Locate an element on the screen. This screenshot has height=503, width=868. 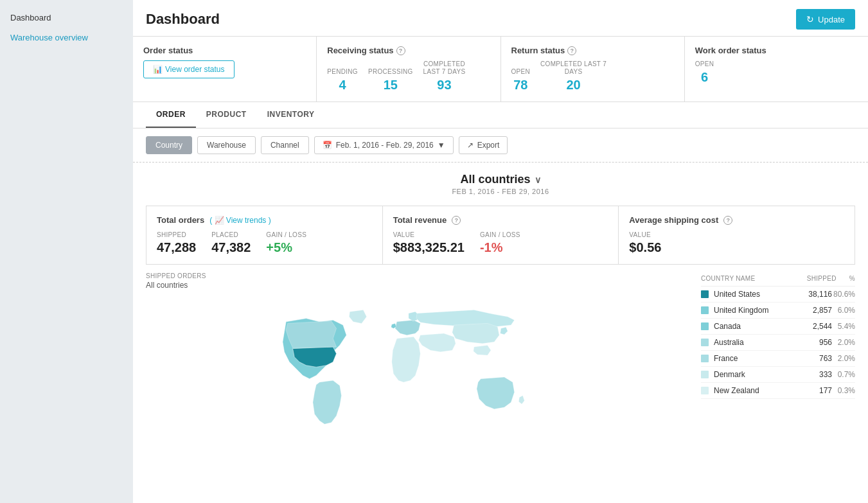
receiving-status-body: PENDING 4 PROCESSING 15 COMPLETED LAST 7… is located at coordinates (409, 76).